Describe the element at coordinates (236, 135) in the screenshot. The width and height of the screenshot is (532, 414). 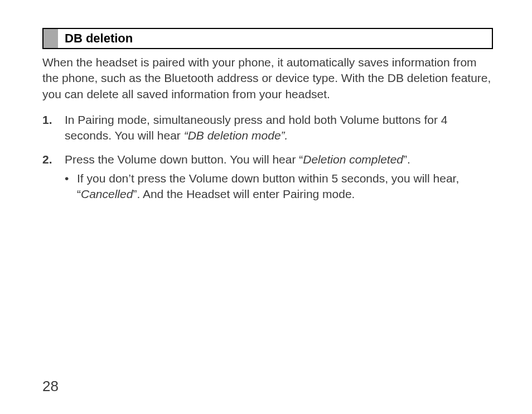
I see `step-quote: “DB deletion mode”.` at that location.